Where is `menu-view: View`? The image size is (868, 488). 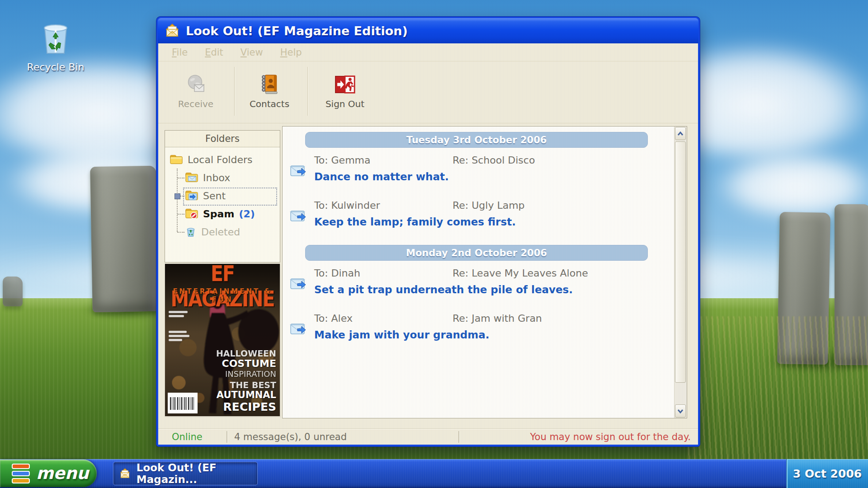 menu-view: View is located at coordinates (252, 52).